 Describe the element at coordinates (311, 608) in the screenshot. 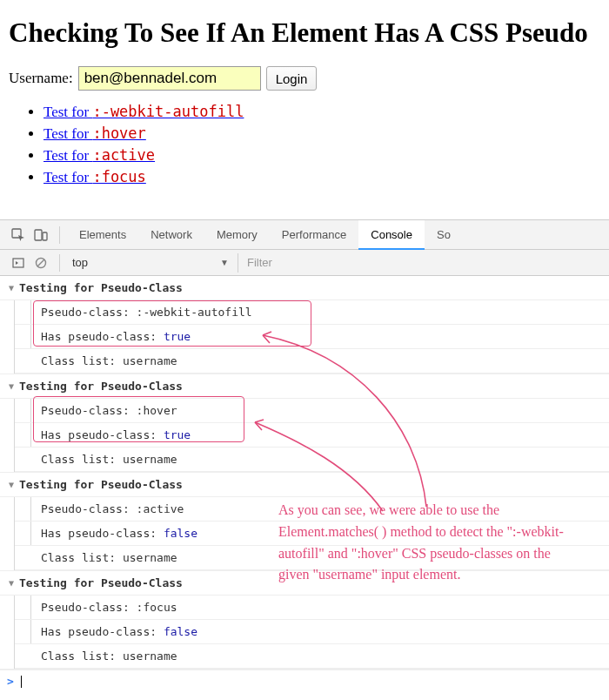

I see `console-log-line: Pseudo-class: :focus` at that location.